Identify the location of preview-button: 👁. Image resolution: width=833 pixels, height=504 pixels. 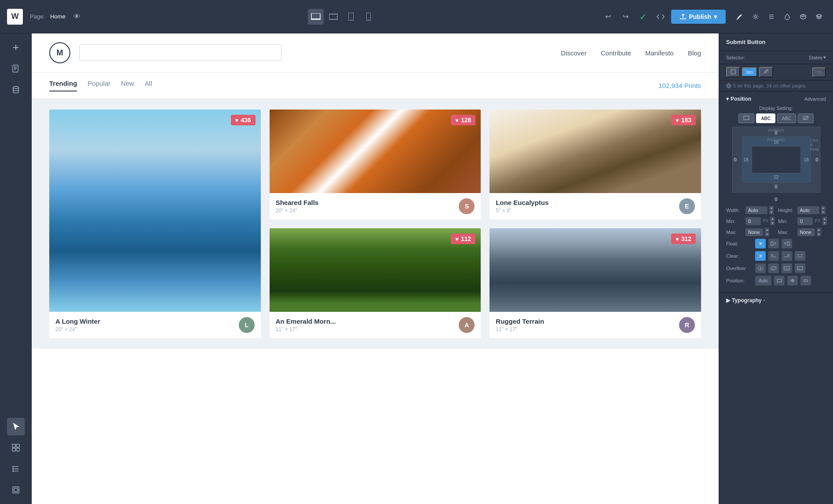
(77, 17).